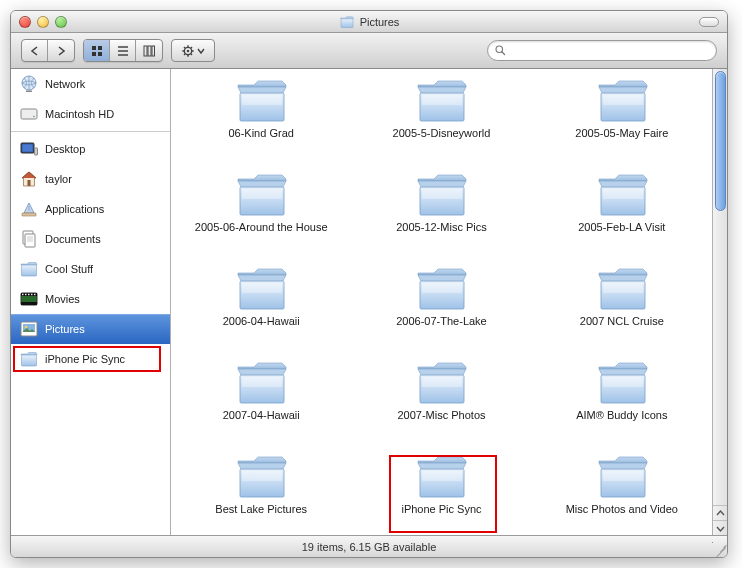 This screenshot has width=742, height=571. What do you see at coordinates (347, 22) in the screenshot?
I see `title-folder-icon` at bounding box center [347, 22].